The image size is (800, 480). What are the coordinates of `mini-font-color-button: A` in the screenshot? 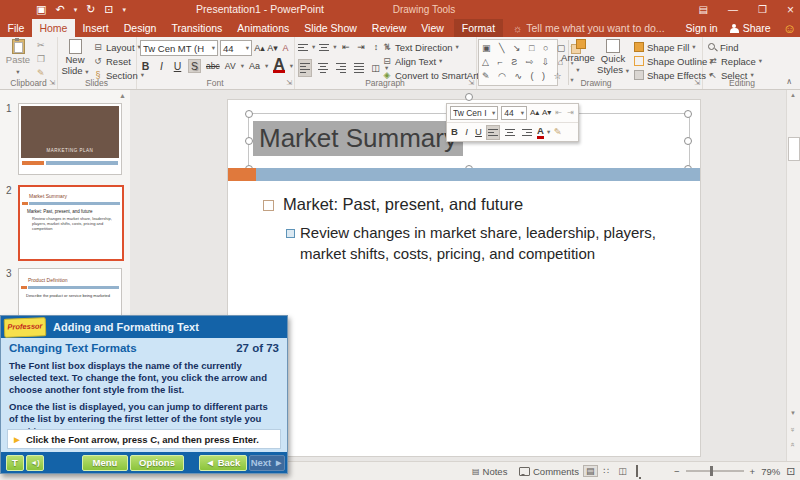 It's located at (540, 132).